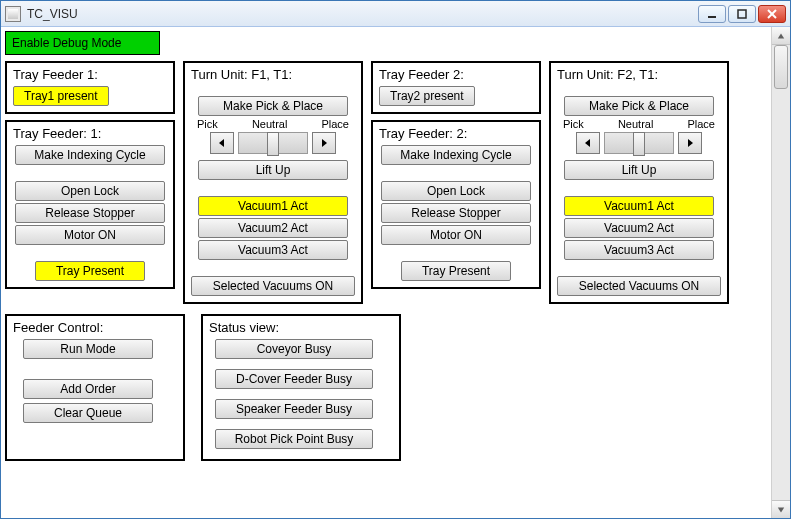  Describe the element at coordinates (88, 349) in the screenshot. I see `run-mode-button: Run Mode` at that location.